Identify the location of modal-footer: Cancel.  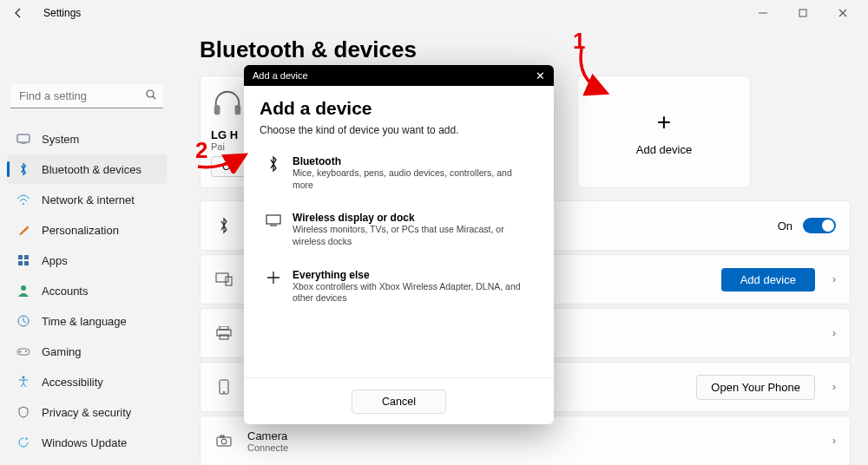
(399, 401).